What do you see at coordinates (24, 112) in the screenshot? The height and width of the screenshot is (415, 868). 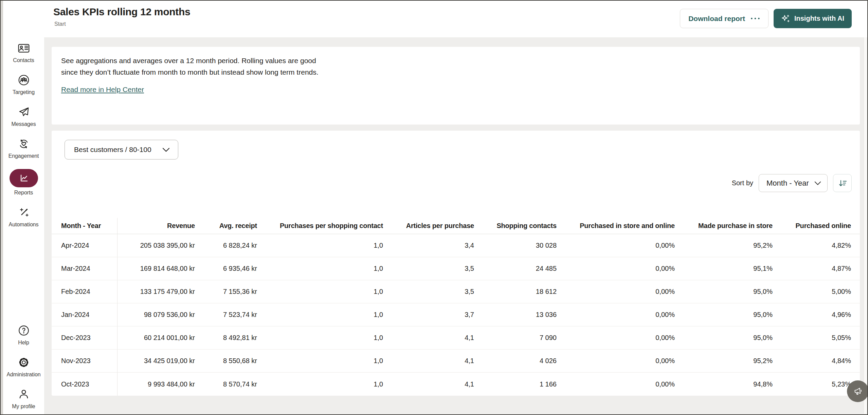 I see `paper-plane-icon` at bounding box center [24, 112].